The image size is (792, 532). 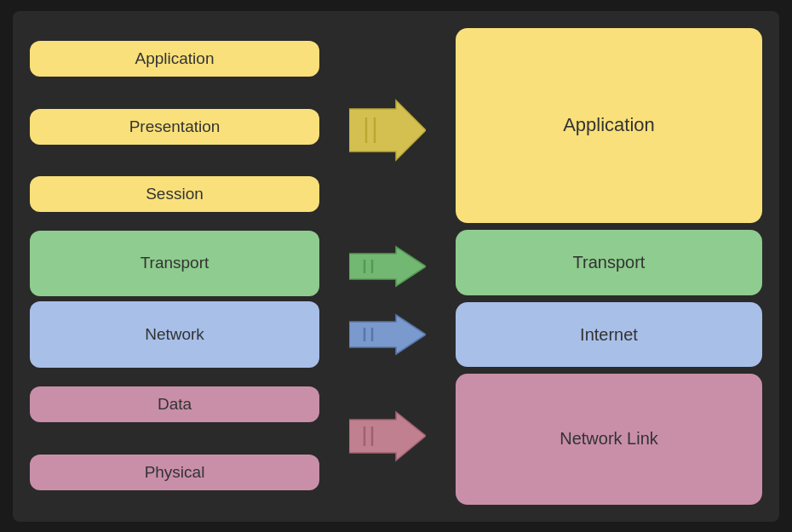 I want to click on osi-application-box: Application, so click(x=175, y=59).